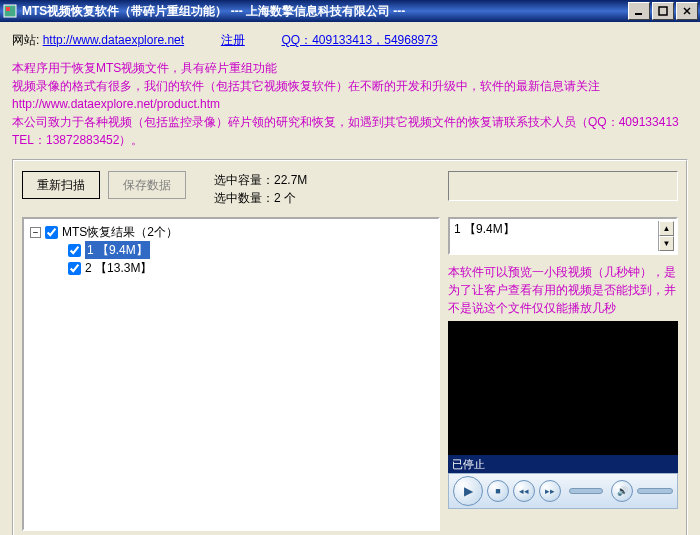 This screenshot has height=535, width=700. What do you see at coordinates (36, 232) in the screenshot?
I see `collapse-icon: −` at bounding box center [36, 232].